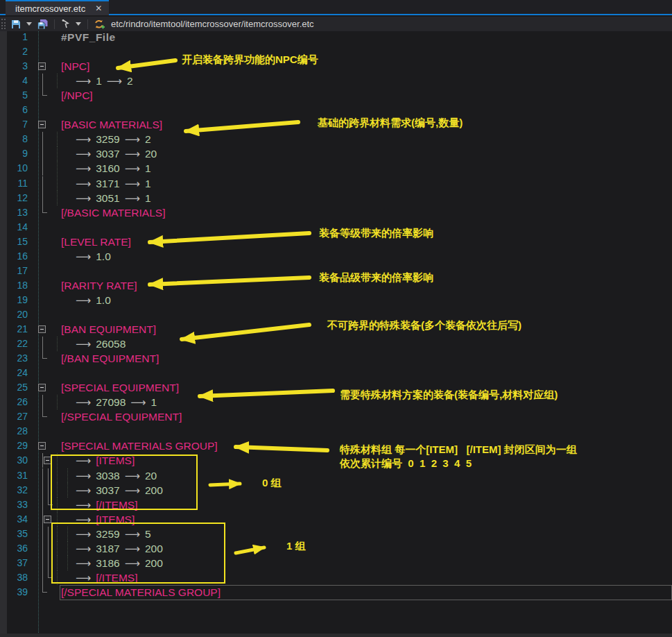 This screenshot has height=637, width=672. I want to click on code-text: [/BASIC MATERIALS], so click(113, 212).